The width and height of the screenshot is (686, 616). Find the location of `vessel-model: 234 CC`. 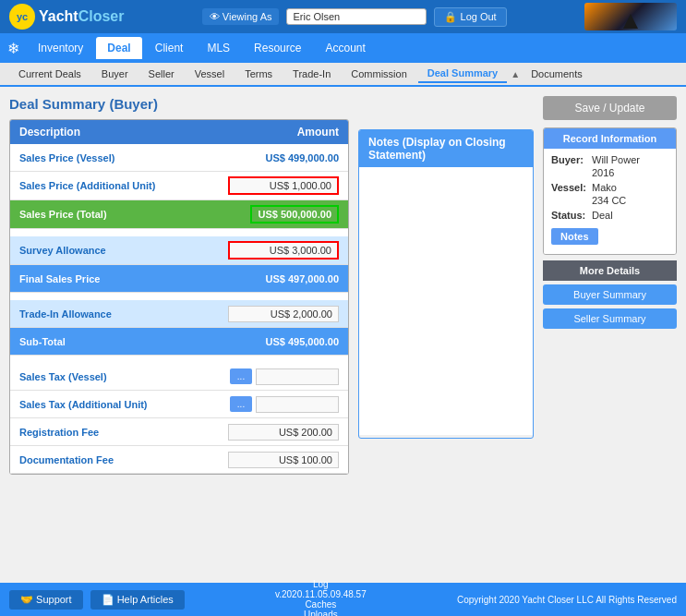

vessel-model: 234 CC is located at coordinates (609, 200).